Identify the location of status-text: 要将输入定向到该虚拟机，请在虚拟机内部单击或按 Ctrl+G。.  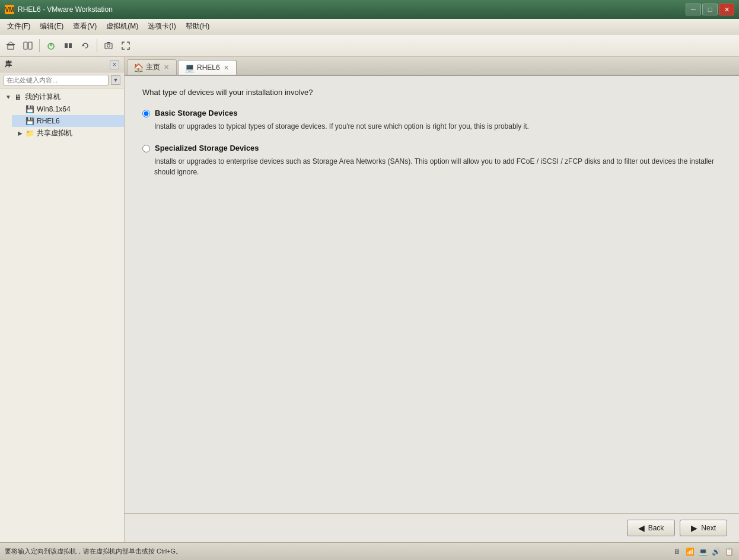
(94, 552).